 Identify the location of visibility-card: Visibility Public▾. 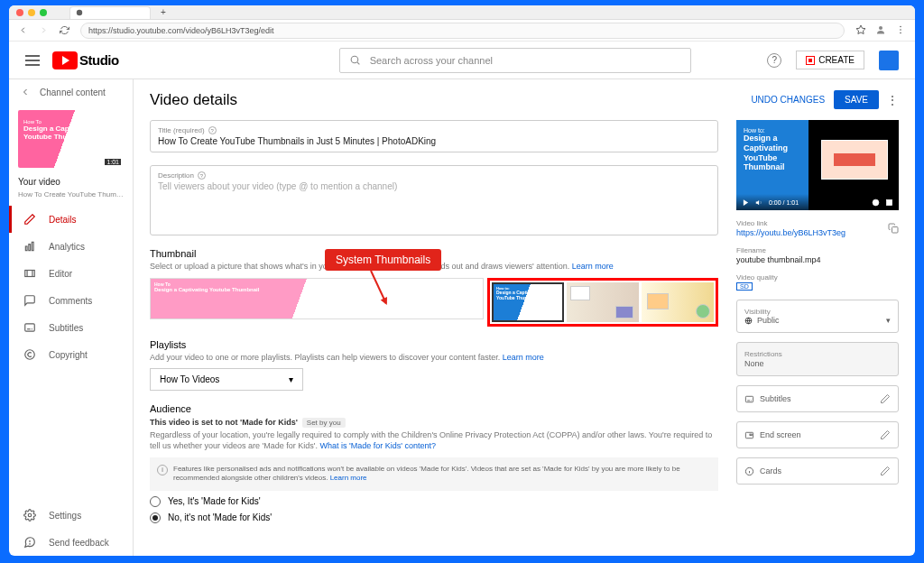
(818, 316).